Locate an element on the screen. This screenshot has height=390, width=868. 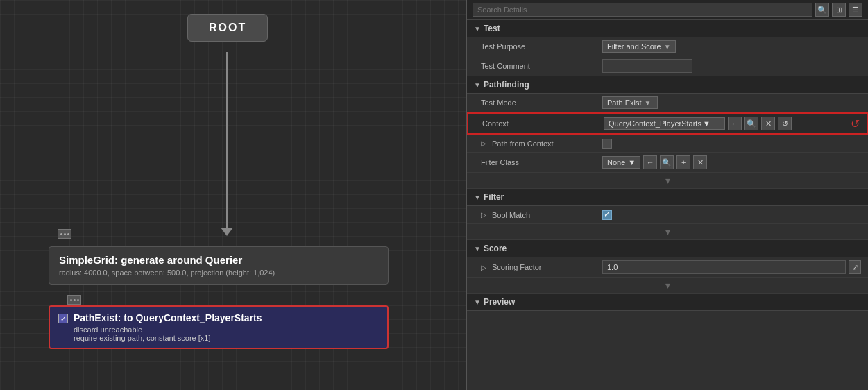
connector-box-top is located at coordinates (65, 234).